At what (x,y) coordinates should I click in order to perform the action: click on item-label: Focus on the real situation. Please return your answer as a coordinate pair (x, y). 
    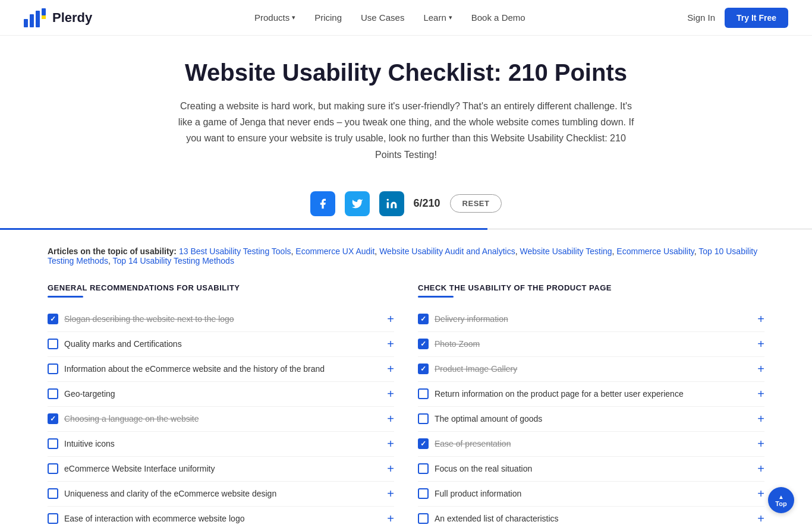
    Looking at the image, I should click on (593, 469).